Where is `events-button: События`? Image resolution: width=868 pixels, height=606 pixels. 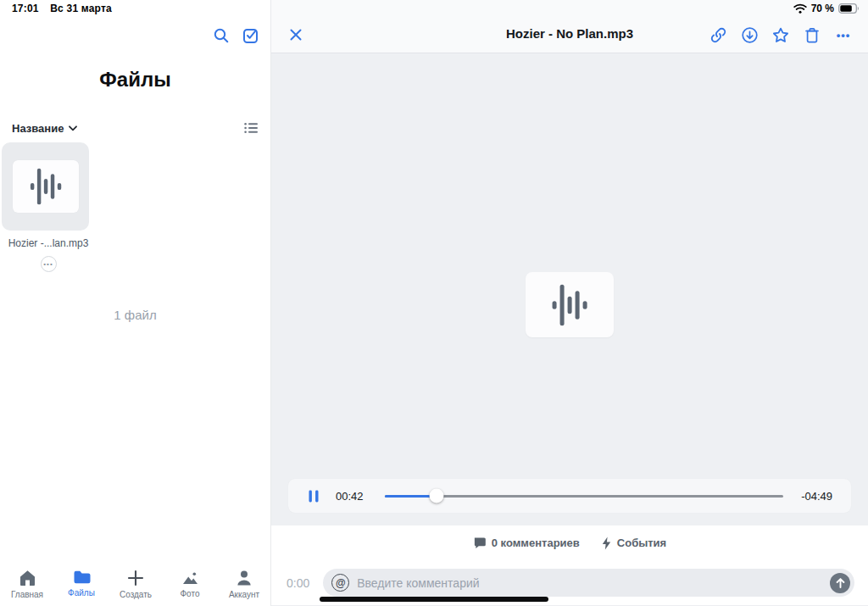 events-button: События is located at coordinates (634, 543).